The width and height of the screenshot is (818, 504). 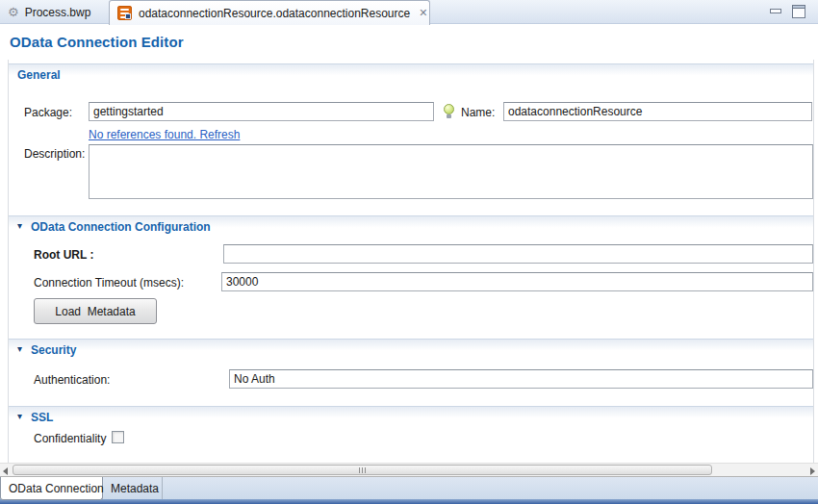 What do you see at coordinates (411, 74) in the screenshot?
I see `section-header-general: General` at bounding box center [411, 74].